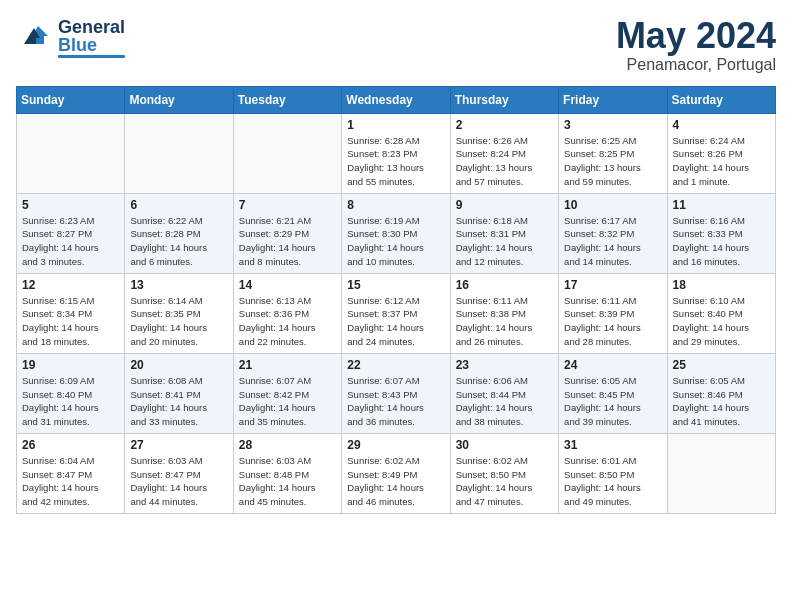 Image resolution: width=792 pixels, height=612 pixels. What do you see at coordinates (396, 322) in the screenshot?
I see `day-info: Sunrise: 6:12 AM Sunset: 8:37 PM Dayligh…` at bounding box center [396, 322].